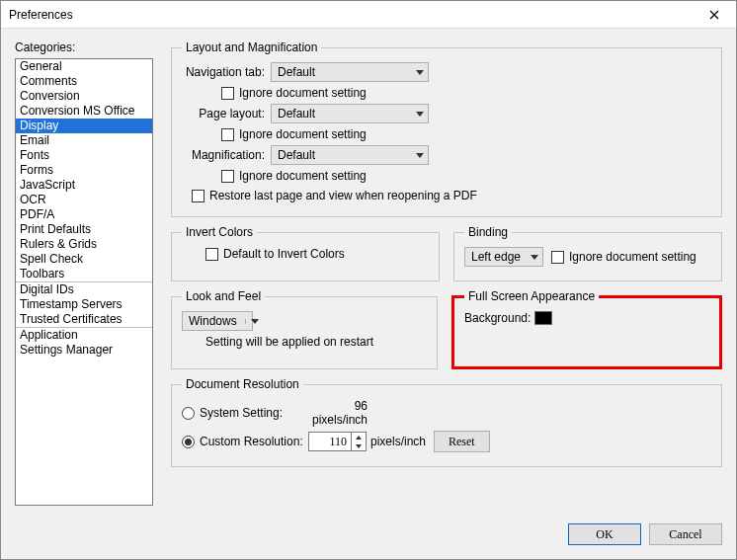 The image size is (737, 560). I want to click on system-setting-radio, so click(188, 413).